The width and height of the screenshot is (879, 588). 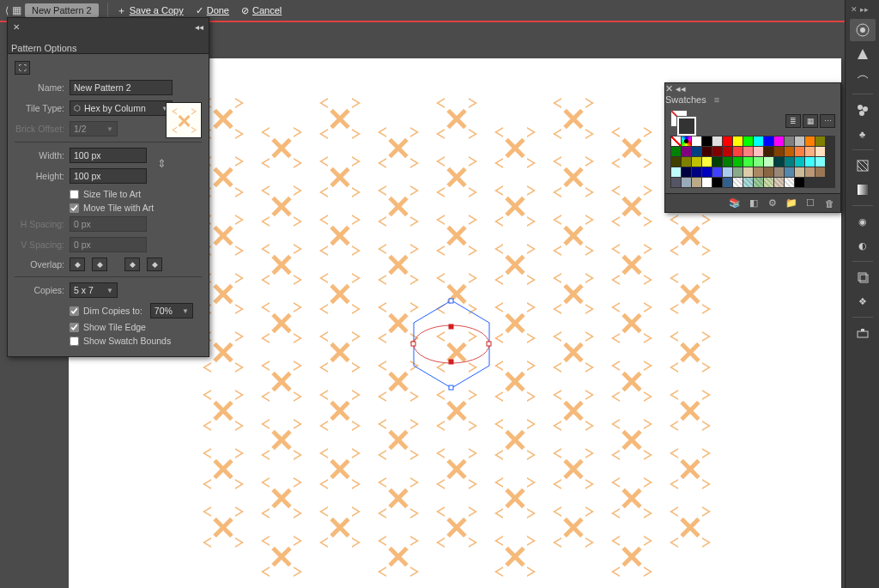 What do you see at coordinates (863, 333) in the screenshot?
I see `actions-panel-button` at bounding box center [863, 333].